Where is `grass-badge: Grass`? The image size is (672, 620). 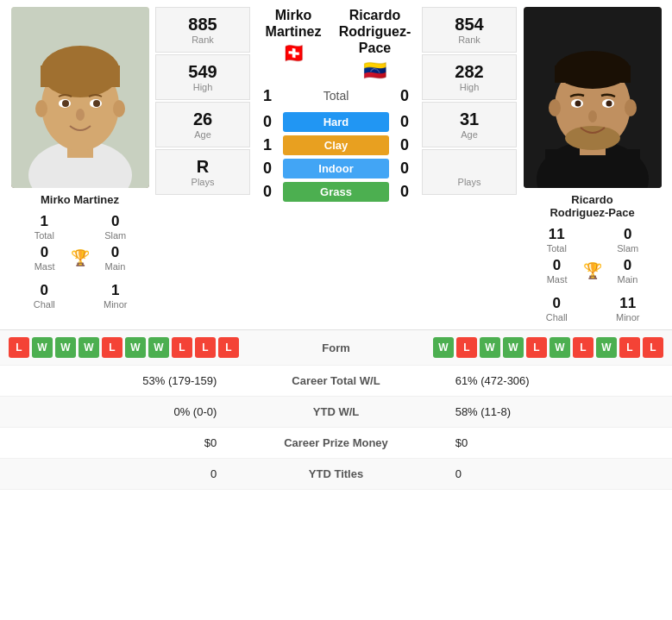 grass-badge: Grass is located at coordinates (336, 191).